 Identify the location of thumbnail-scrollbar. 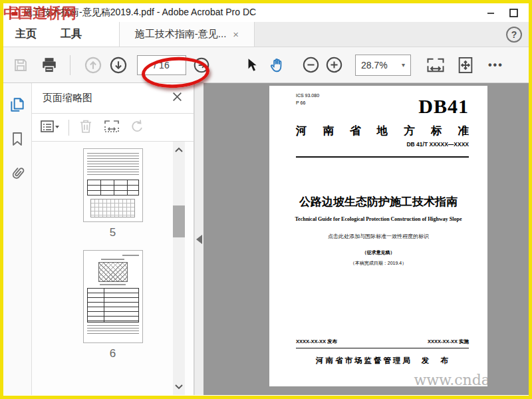
(179, 269).